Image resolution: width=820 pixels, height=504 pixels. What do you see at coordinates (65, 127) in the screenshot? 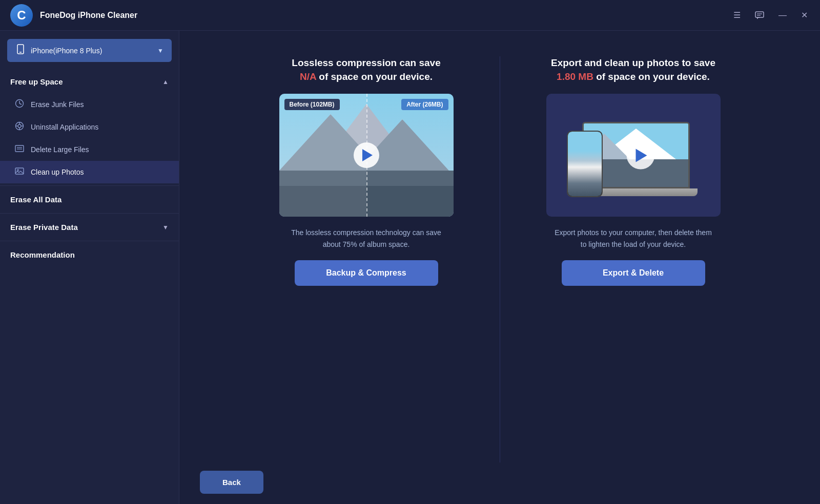
I see `sidebar-item-label-uninstall: Uninstall Applications` at bounding box center [65, 127].